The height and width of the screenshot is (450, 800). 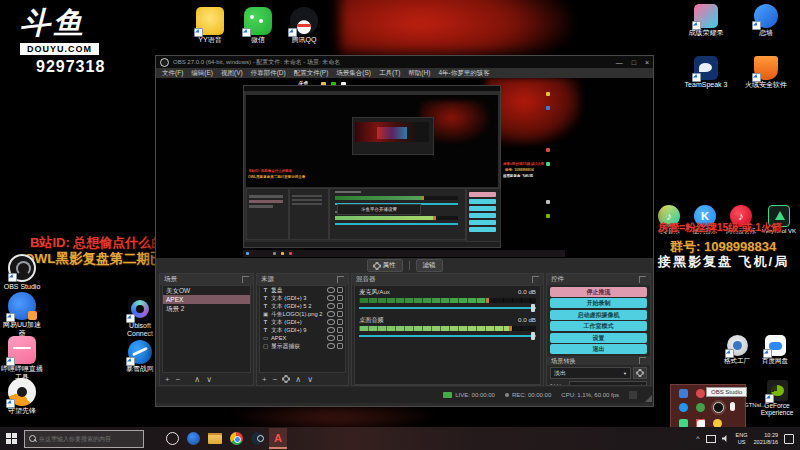 I want to click on desktop-icon-huorong: 火绒安全软件, so click(x=766, y=72).